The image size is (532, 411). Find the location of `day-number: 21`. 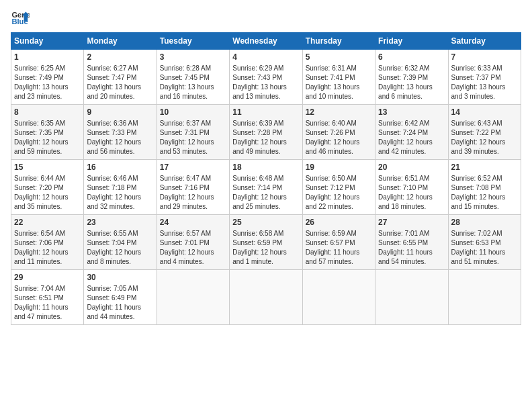

day-number: 21 is located at coordinates (485, 168).